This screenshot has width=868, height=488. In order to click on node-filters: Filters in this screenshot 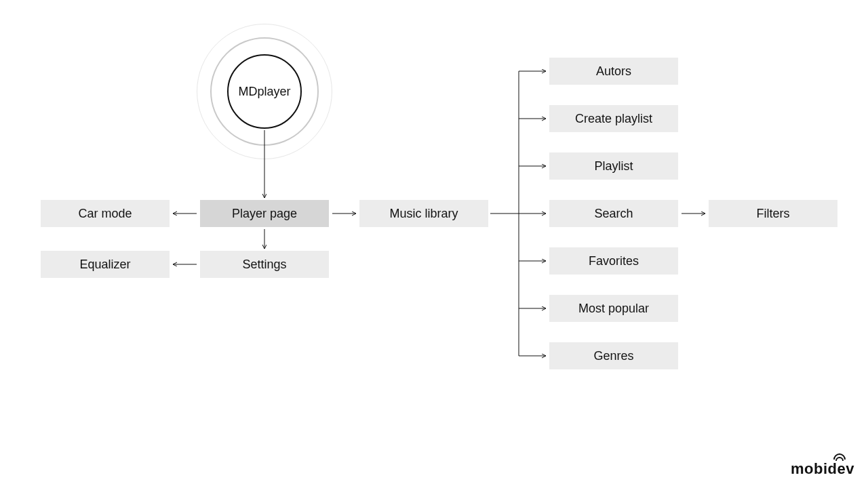, I will do `click(773, 214)`.